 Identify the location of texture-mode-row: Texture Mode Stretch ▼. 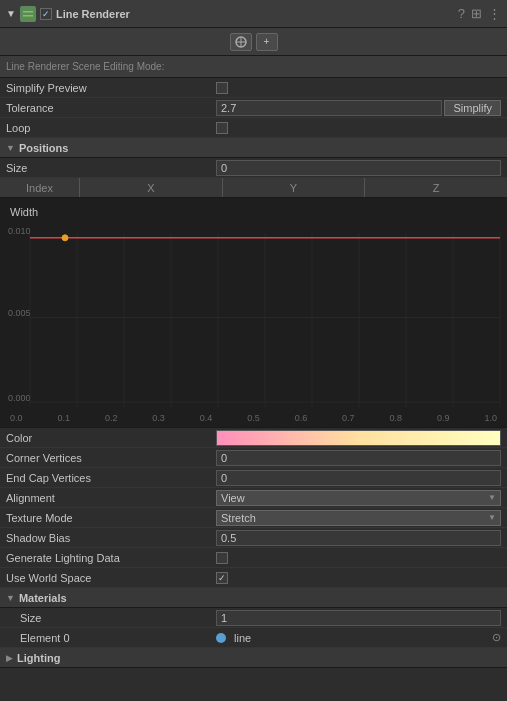
(254, 518).